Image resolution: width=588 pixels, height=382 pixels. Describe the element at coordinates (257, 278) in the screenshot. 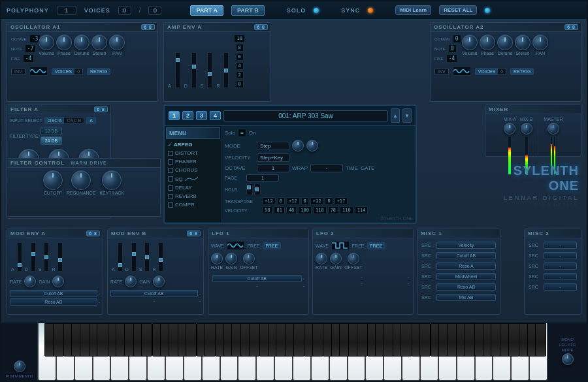

I see `lfo1-dest1: Cutoff AB` at that location.